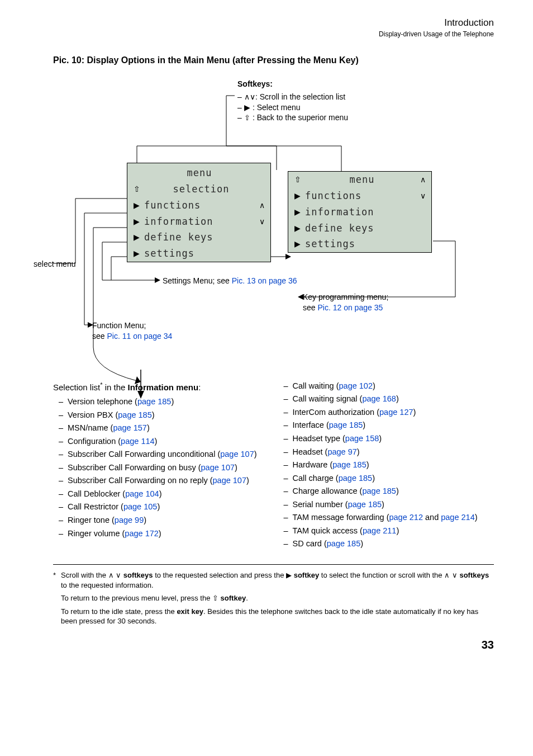 This screenshot has width=533, height=756. What do you see at coordinates (360, 228) in the screenshot?
I see `screen-row: ▶define keys` at bounding box center [360, 228].